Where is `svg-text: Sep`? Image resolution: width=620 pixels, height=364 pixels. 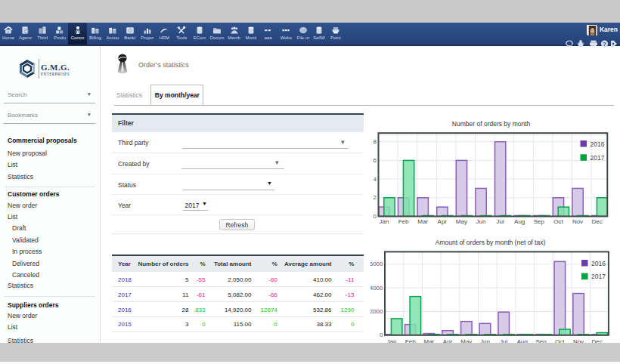 svg-text: Sep is located at coordinates (540, 222).